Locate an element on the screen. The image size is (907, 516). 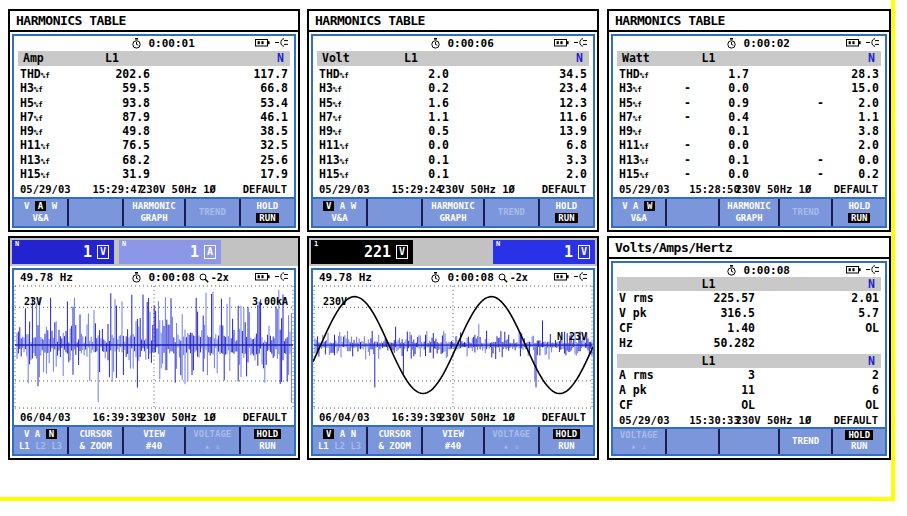
scale-label-left: 23V is located at coordinates (33, 302).